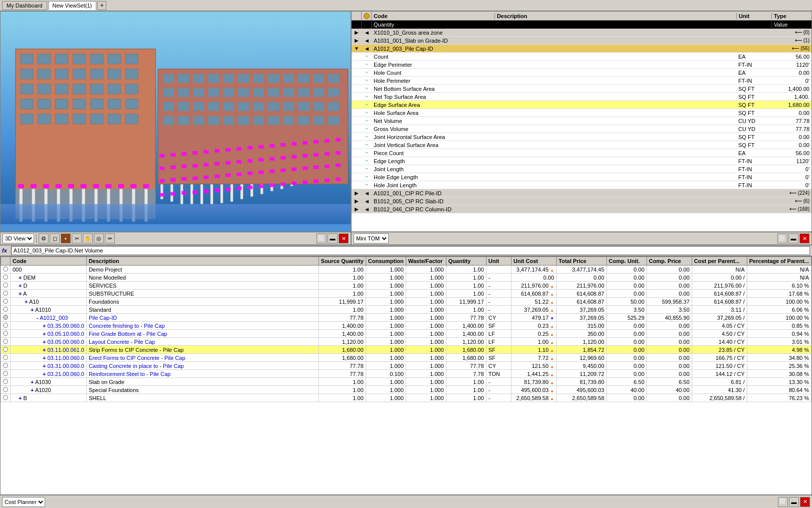 The width and height of the screenshot is (812, 508). What do you see at coordinates (582, 137) in the screenshot?
I see `prop-row-joint-horiz: ~ Joint Horizontal Surface Area SQ FT 0.…` at bounding box center [582, 137].